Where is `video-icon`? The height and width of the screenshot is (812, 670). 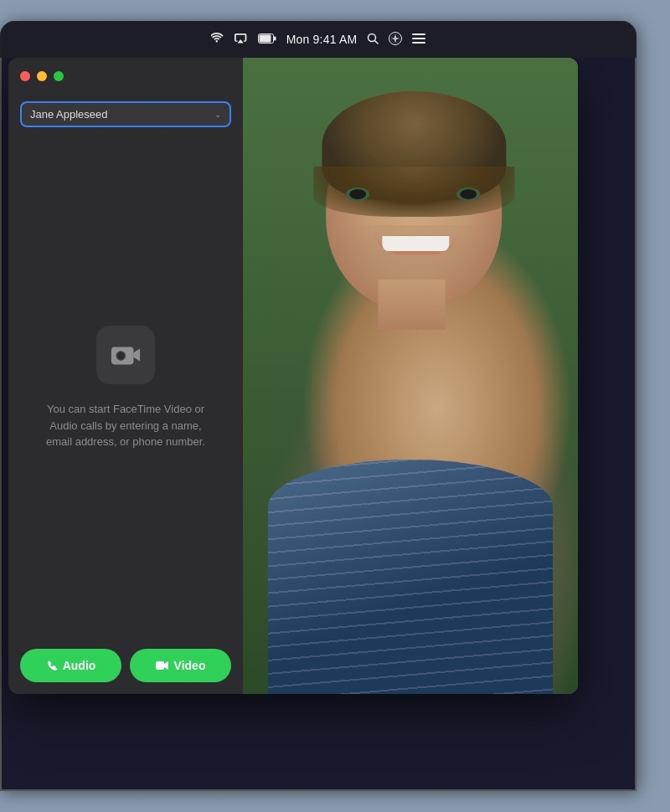 video-icon is located at coordinates (162, 666).